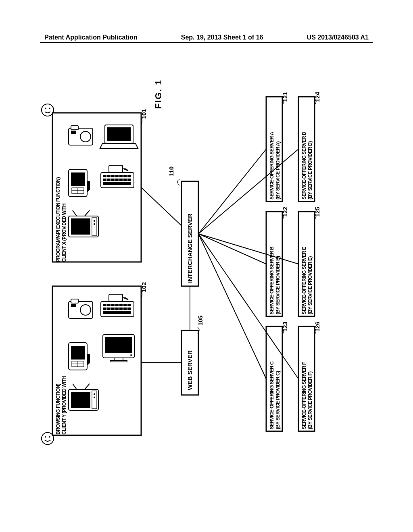  Describe the element at coordinates (278, 170) in the screenshot. I see `server-a-l2: (BY SERVICE PROVIDER A)` at that location.